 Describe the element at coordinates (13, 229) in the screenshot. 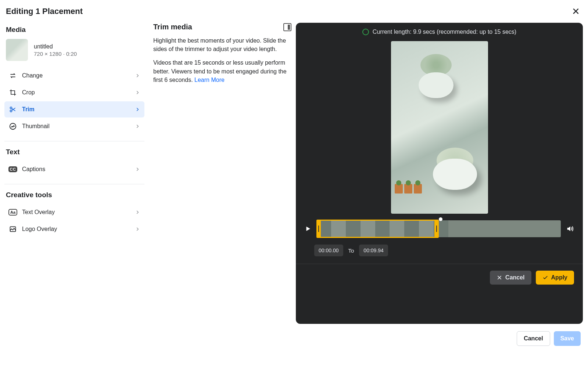

I see `image-icon` at that location.